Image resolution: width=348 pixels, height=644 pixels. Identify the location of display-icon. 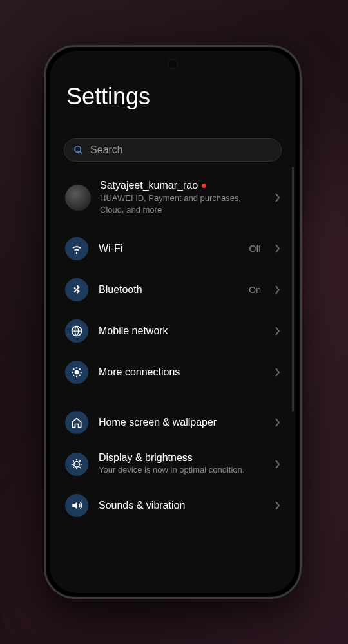
(77, 464).